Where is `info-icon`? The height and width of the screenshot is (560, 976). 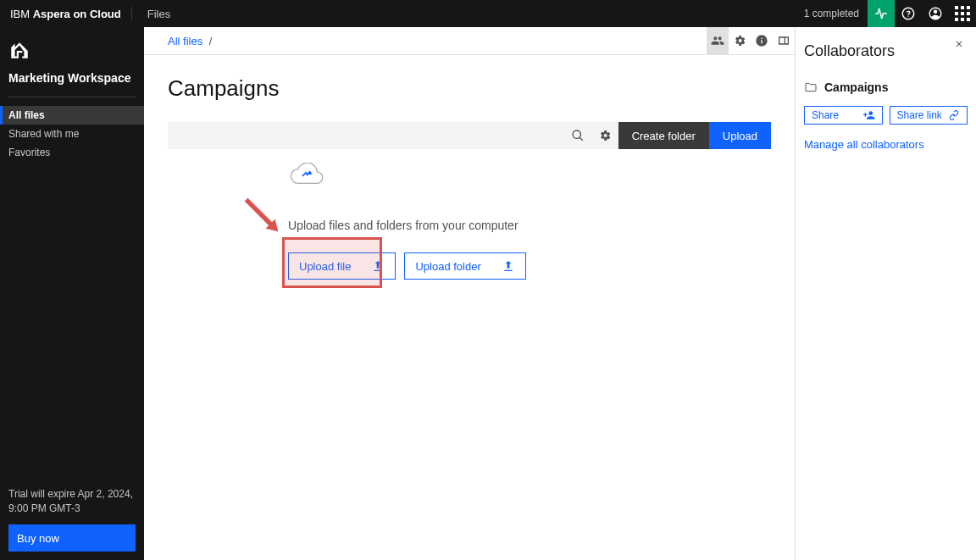
info-icon is located at coordinates (762, 41).